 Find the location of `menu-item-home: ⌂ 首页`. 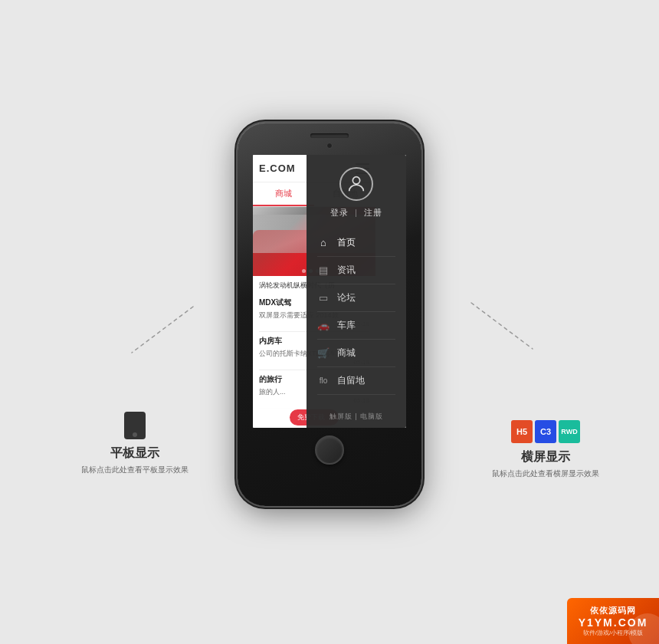

menu-item-home: ⌂ 首页 is located at coordinates (356, 243).